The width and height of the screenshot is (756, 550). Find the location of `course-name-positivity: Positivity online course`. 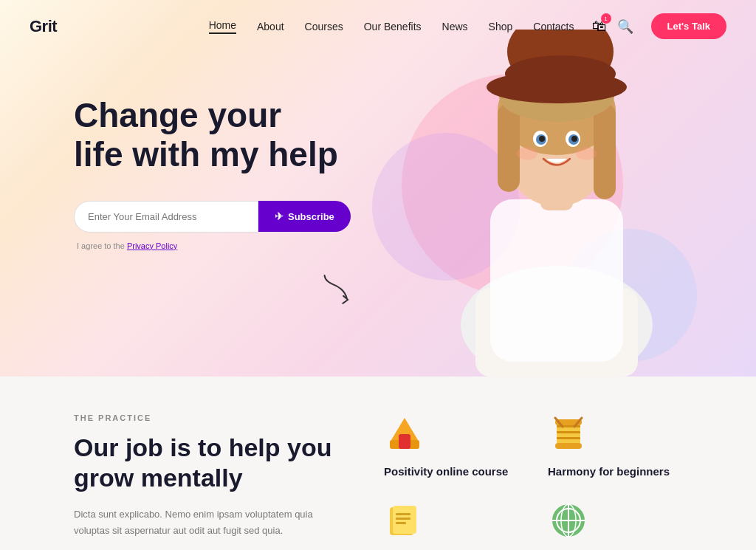

course-name-positivity: Positivity online course is located at coordinates (451, 471).